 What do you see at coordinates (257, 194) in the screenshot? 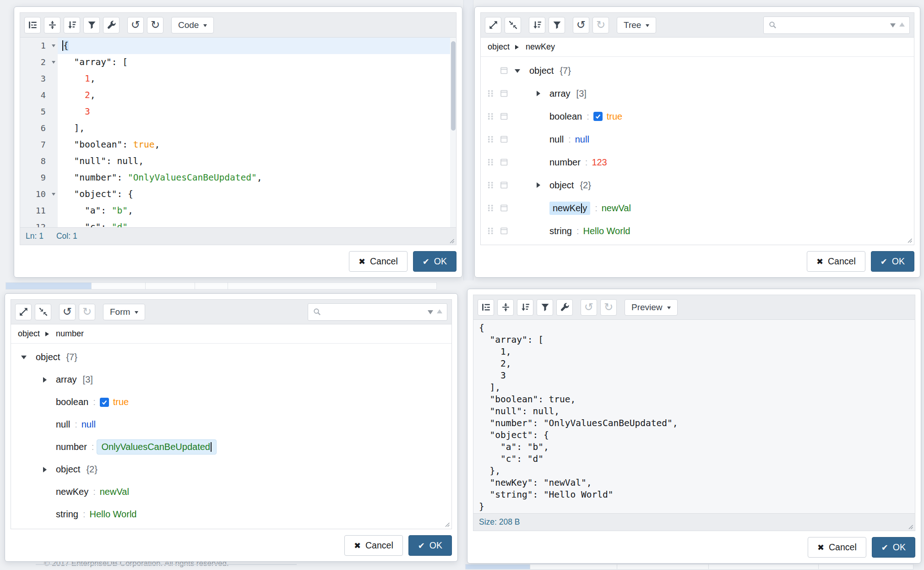
I see `code-line-text: "object": {` at bounding box center [257, 194].